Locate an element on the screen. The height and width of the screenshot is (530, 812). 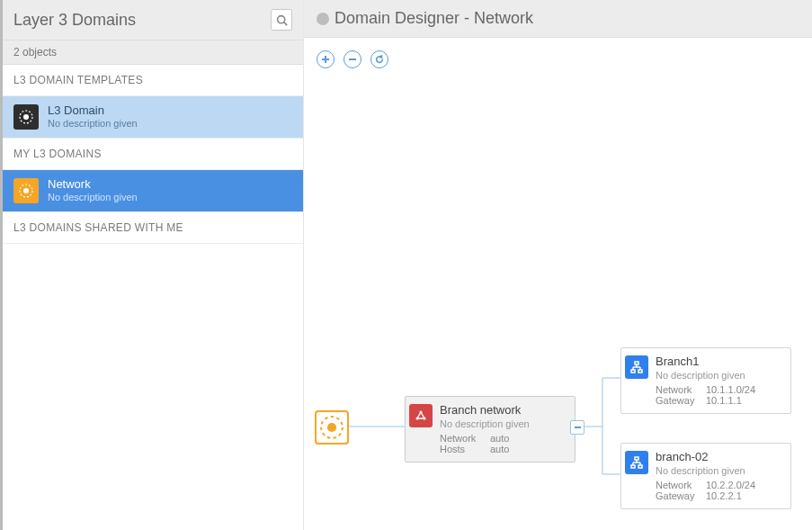
object-count: 2 objects is located at coordinates (153, 52).